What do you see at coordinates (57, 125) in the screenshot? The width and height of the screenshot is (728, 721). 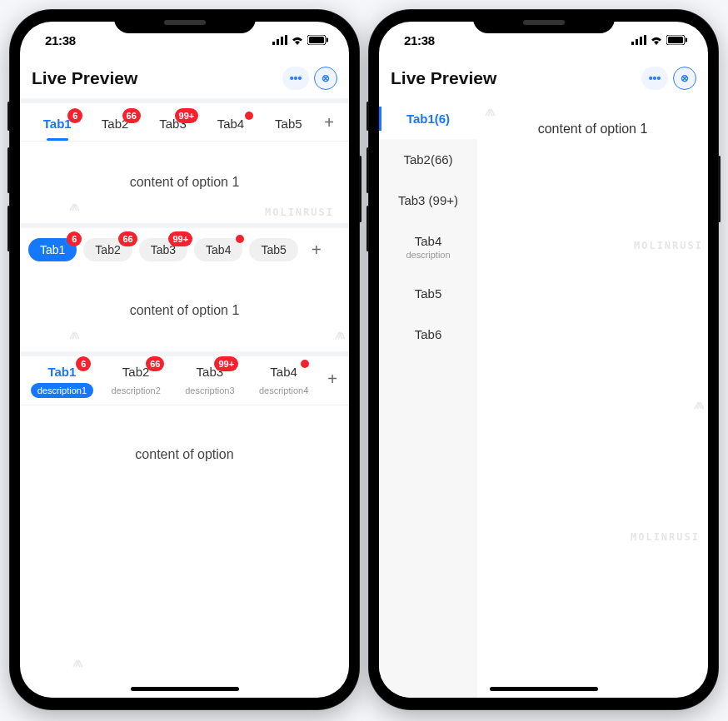 I see `tab-1: Tab16` at bounding box center [57, 125].